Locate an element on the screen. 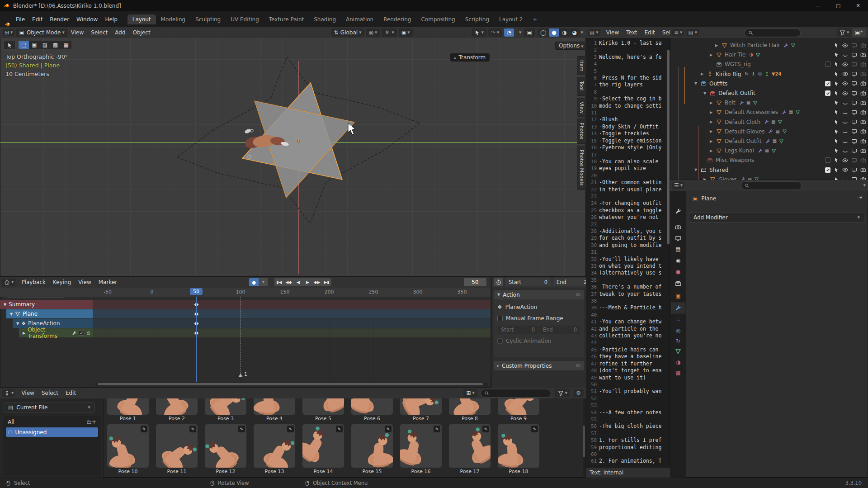  asset-source-dropdown: ▤Current File▼ is located at coordinates (49, 407).